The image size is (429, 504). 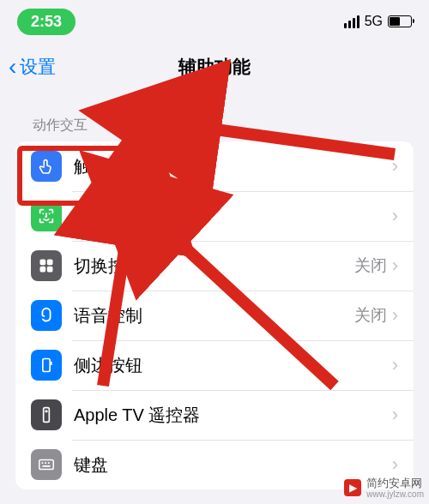 I want to click on row-label: 侧边按钮, so click(x=233, y=365).